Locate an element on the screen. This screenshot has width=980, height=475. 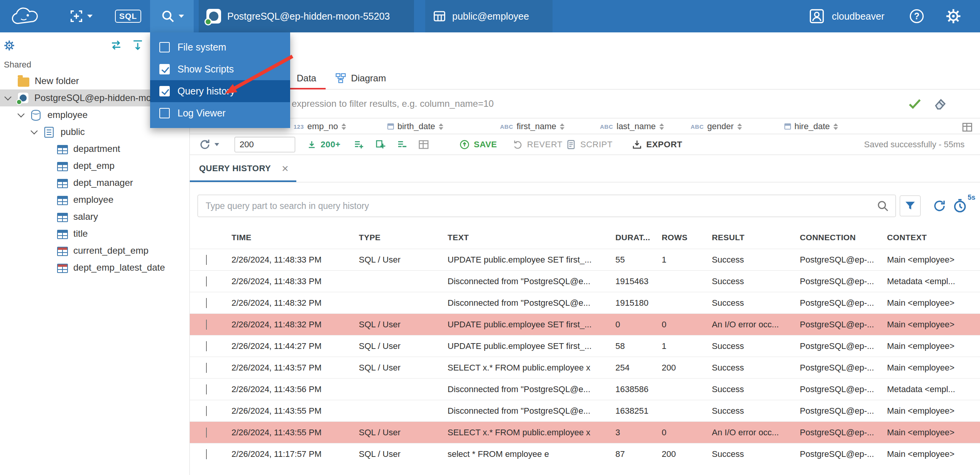
cloudbeaver-logo is located at coordinates (25, 16).